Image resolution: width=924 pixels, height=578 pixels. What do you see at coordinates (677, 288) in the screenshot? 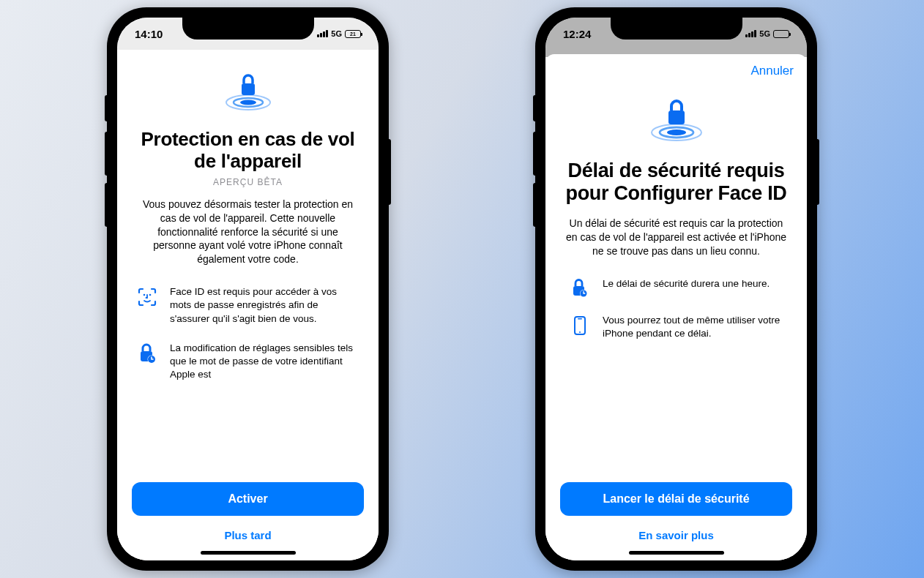
I see `feature-item: Le délai de sécurité durera une heure.` at bounding box center [677, 288].